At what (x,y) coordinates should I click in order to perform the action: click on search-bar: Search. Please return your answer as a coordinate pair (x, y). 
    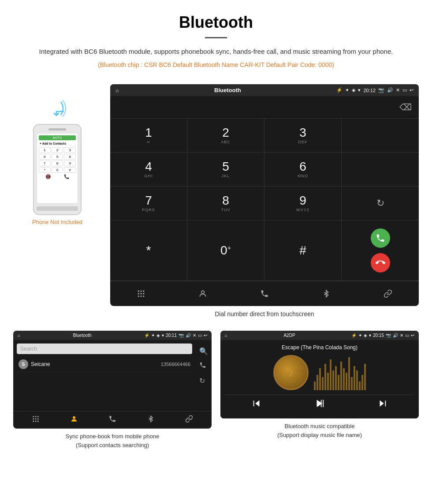
    Looking at the image, I should click on (104, 349).